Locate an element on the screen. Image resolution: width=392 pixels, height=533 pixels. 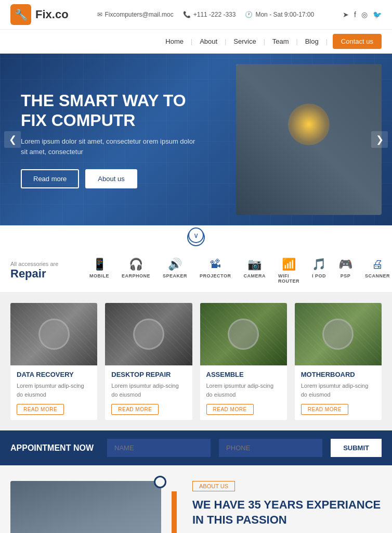
hero-title: THE SMART WAY TO FIX COMPUTR is located at coordinates (108, 110).